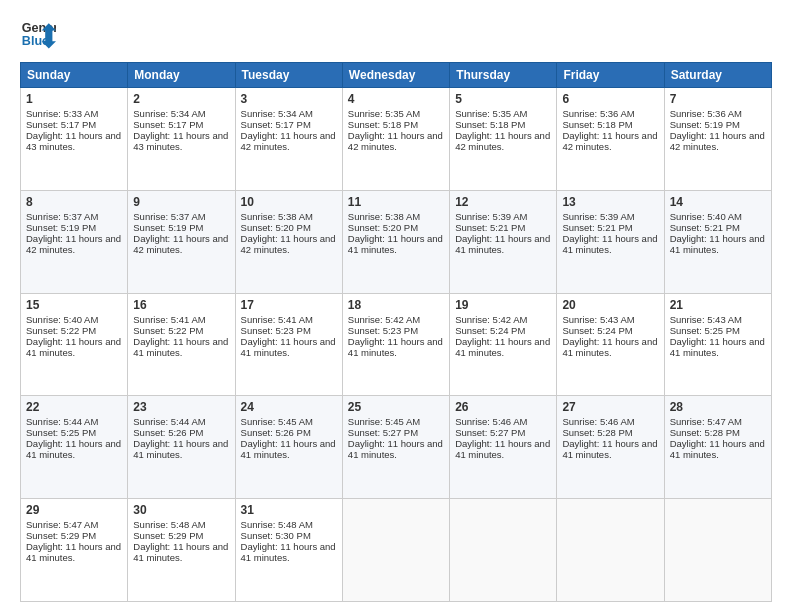 The image size is (792, 612). What do you see at coordinates (706, 114) in the screenshot?
I see `sunrise-text: Sunrise: 5:36 AM` at bounding box center [706, 114].